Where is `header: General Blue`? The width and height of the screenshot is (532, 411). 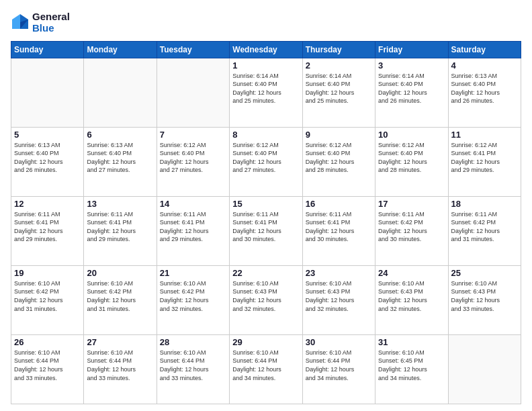 header: General Blue is located at coordinates (266, 23).